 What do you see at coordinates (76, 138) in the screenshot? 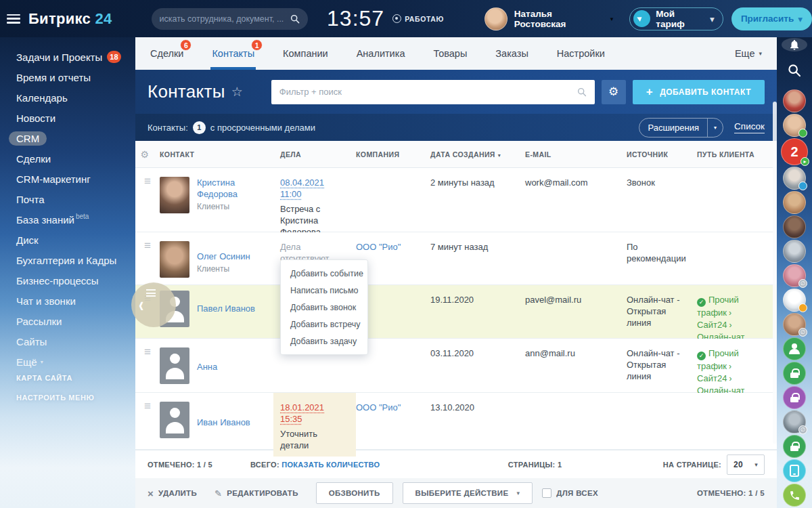
I see `sidebar-item-crm: CRM` at bounding box center [76, 138].